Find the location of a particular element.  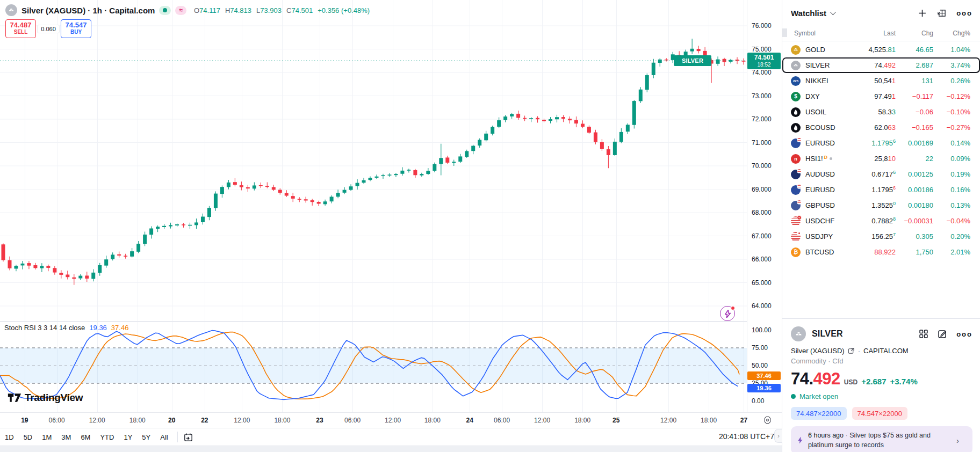

news-banner: 6 hours ago · Silver tops $75 as gold an… is located at coordinates (882, 439).